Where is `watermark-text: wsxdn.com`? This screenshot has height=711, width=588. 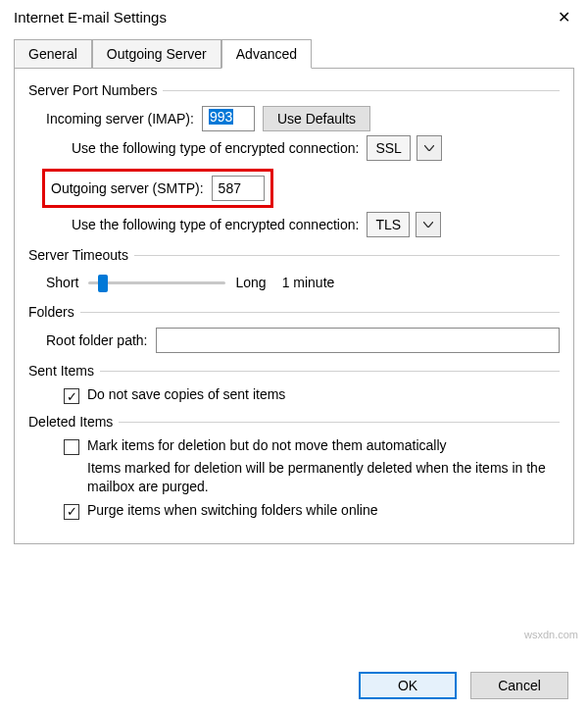 watermark-text: wsxdn.com is located at coordinates (551, 635).